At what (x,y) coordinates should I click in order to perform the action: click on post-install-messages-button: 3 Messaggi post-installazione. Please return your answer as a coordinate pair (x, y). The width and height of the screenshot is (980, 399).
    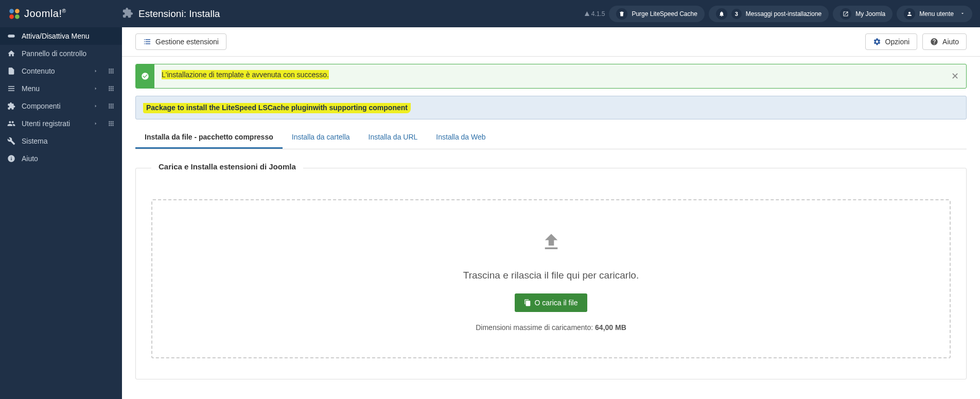
    Looking at the image, I should click on (769, 14).